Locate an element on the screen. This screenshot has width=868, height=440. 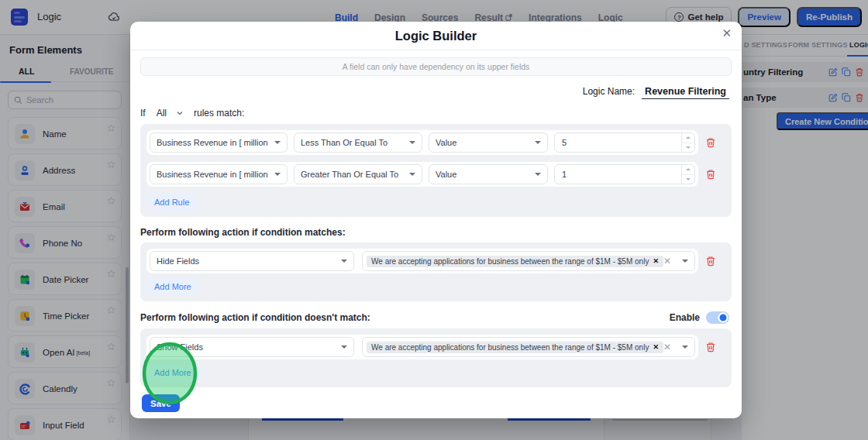
operator-select: Less Than Or Equal To is located at coordinates (358, 143).